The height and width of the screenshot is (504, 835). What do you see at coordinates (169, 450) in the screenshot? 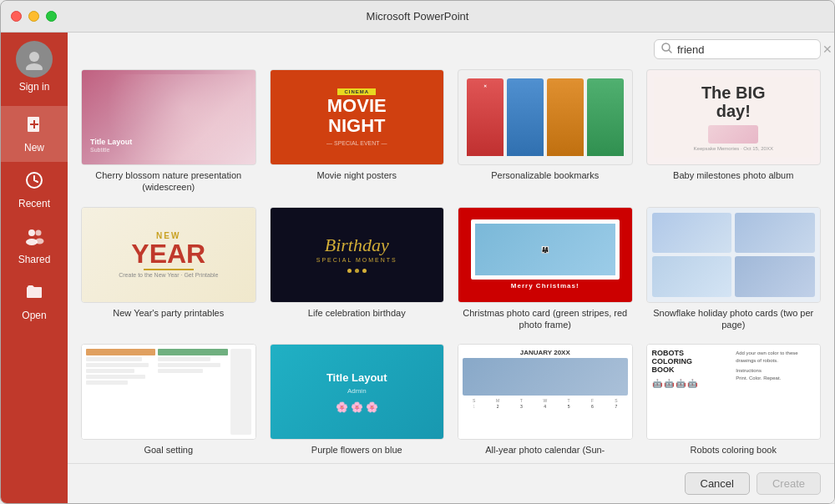
I see `template-label-goal: Goal setting` at bounding box center [169, 450].